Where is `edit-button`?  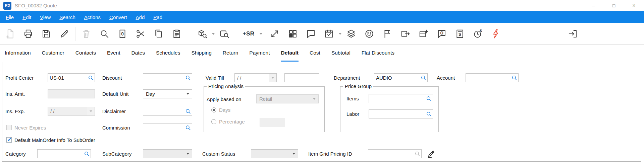
edit-button is located at coordinates (64, 34).